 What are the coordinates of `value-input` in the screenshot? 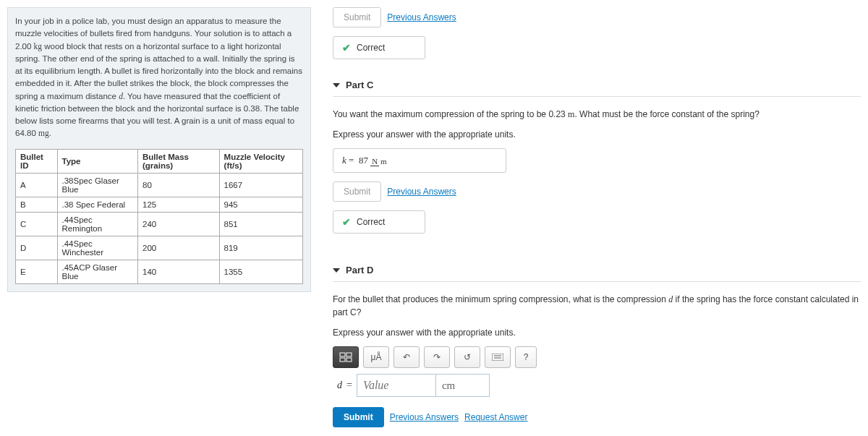 It's located at (396, 385).